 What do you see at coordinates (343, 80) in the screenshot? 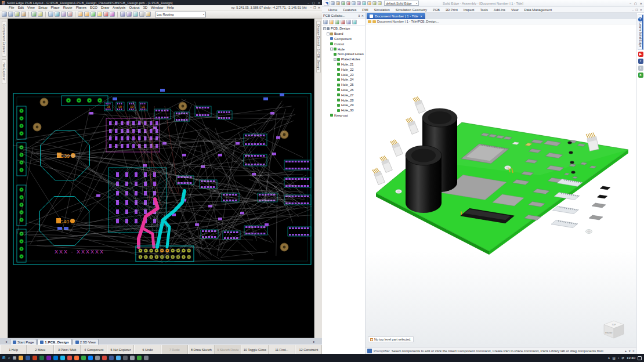
I see `tree-item-hole-24: Hole_24` at bounding box center [343, 80].